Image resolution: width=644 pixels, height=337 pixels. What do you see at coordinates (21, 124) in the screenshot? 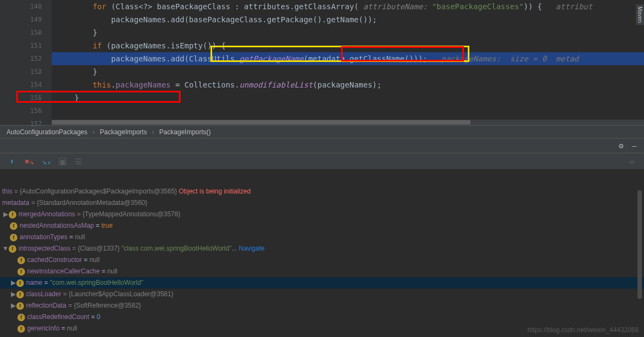
I see `line-number: 157` at bounding box center [21, 124].